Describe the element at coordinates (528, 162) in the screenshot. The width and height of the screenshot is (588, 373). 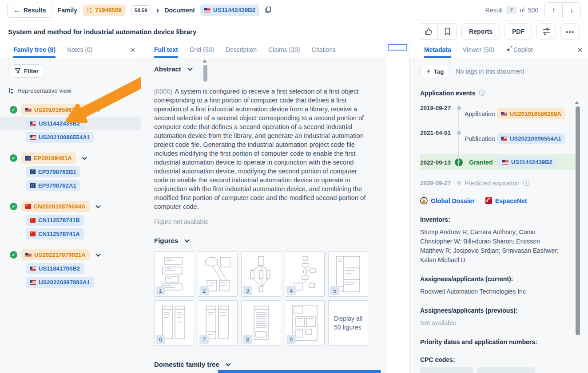
I see `patent-badge: US11442439B2` at that location.